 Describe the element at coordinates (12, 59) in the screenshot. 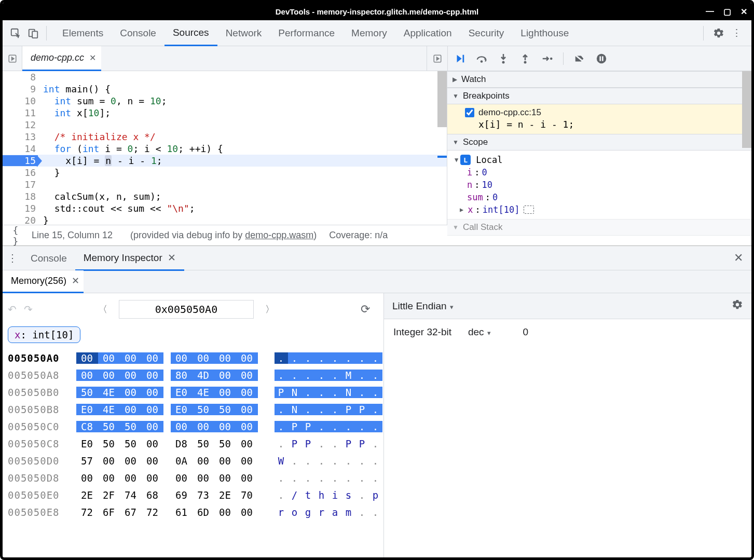

I see `navigator-toggle-icon` at that location.